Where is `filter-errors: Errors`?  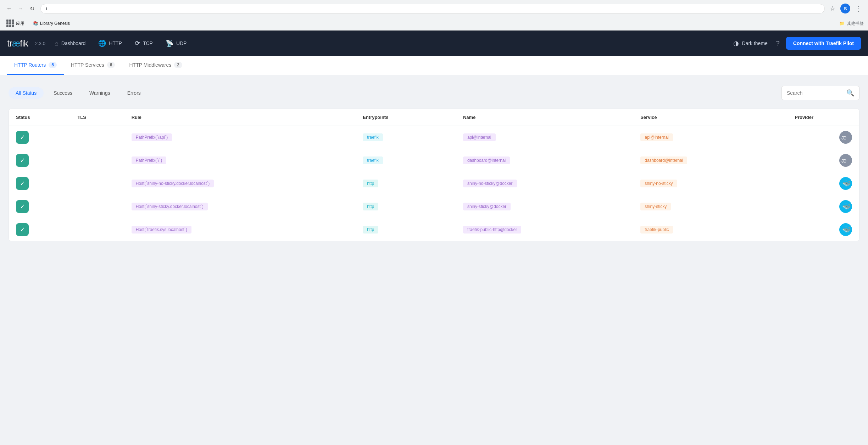
filter-errors: Errors is located at coordinates (134, 93).